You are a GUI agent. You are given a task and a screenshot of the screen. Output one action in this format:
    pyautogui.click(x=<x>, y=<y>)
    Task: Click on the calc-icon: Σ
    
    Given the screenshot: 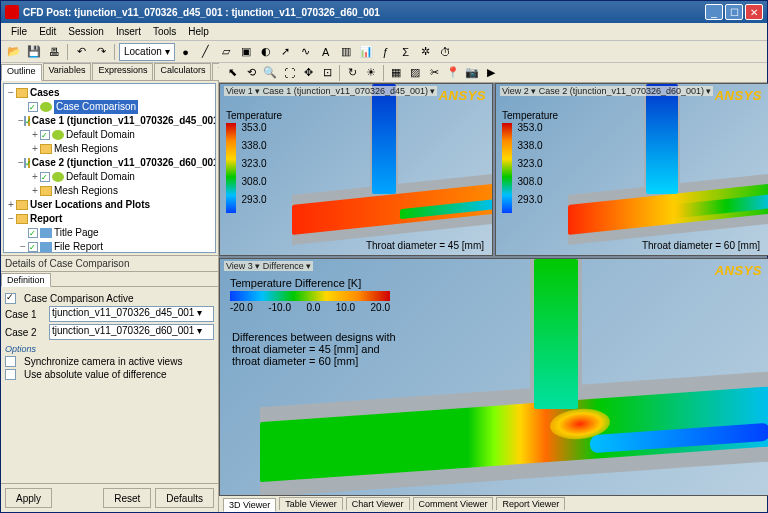 What is the action you would take?
    pyautogui.click(x=406, y=52)
    